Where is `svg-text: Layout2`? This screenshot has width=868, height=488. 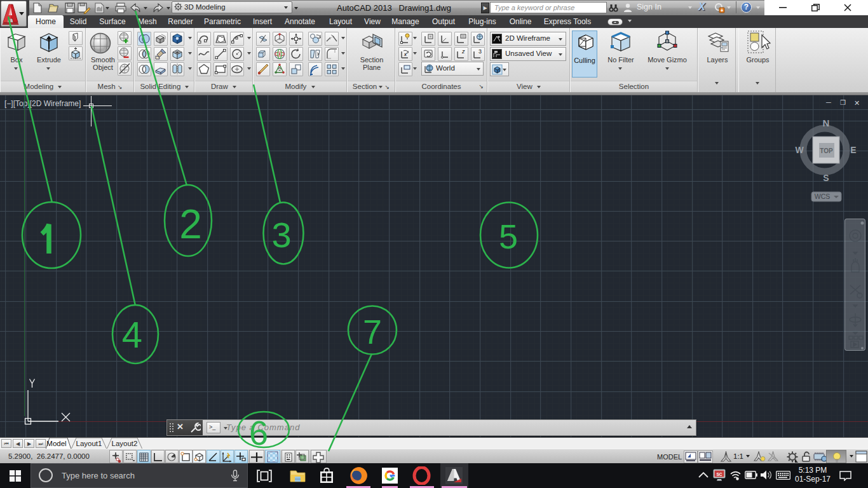
svg-text: Layout2 is located at coordinates (125, 444).